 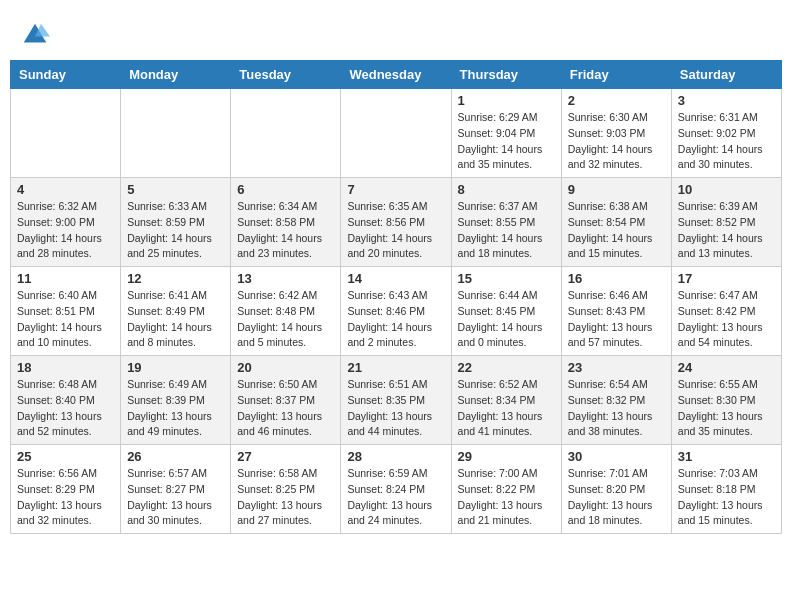 I want to click on calendar-cell: 5Sunrise: 6:33 AM Sunset: 8:59 PM Daylig…, so click(x=176, y=222).